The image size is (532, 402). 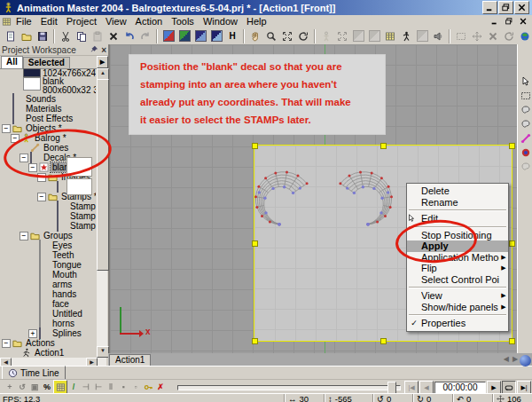 What do you see at coordinates (66, 35) in the screenshot?
I see `toolbar-cut` at bounding box center [66, 35].